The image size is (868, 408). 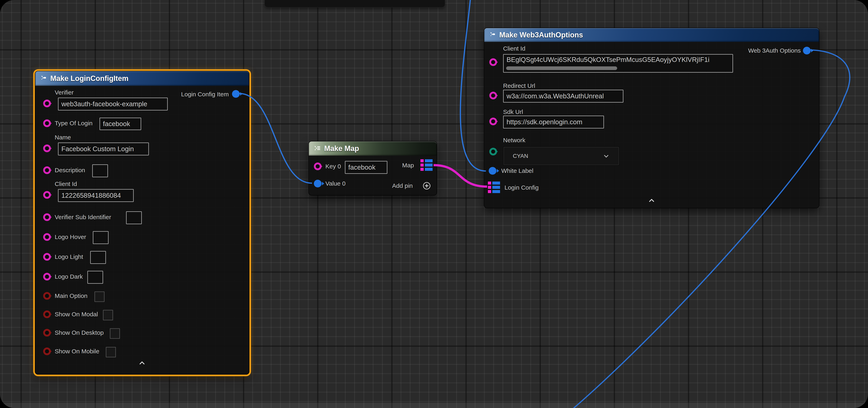 I want to click on output-pin-label: Login Config Item, so click(x=205, y=94).